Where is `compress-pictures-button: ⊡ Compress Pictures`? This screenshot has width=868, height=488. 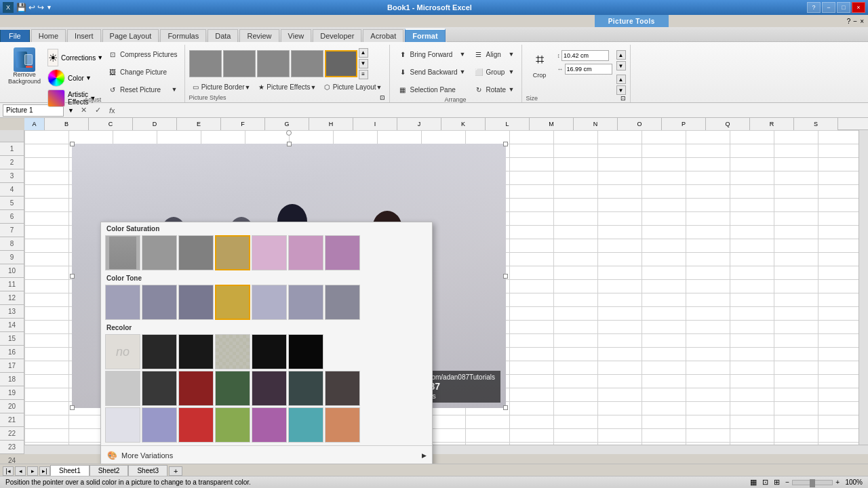
compress-pictures-button: ⊡ Compress Pictures is located at coordinates (142, 54).